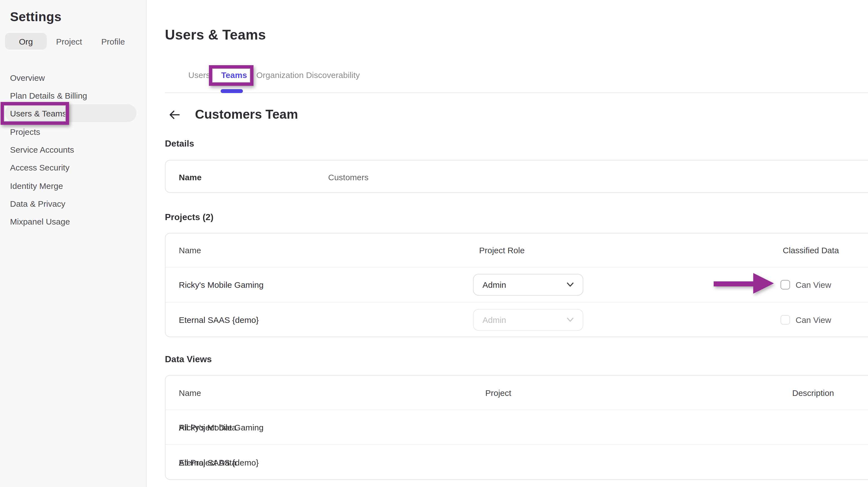 This screenshot has width=868, height=487. I want to click on scope-tab-profile: Profile, so click(113, 41).